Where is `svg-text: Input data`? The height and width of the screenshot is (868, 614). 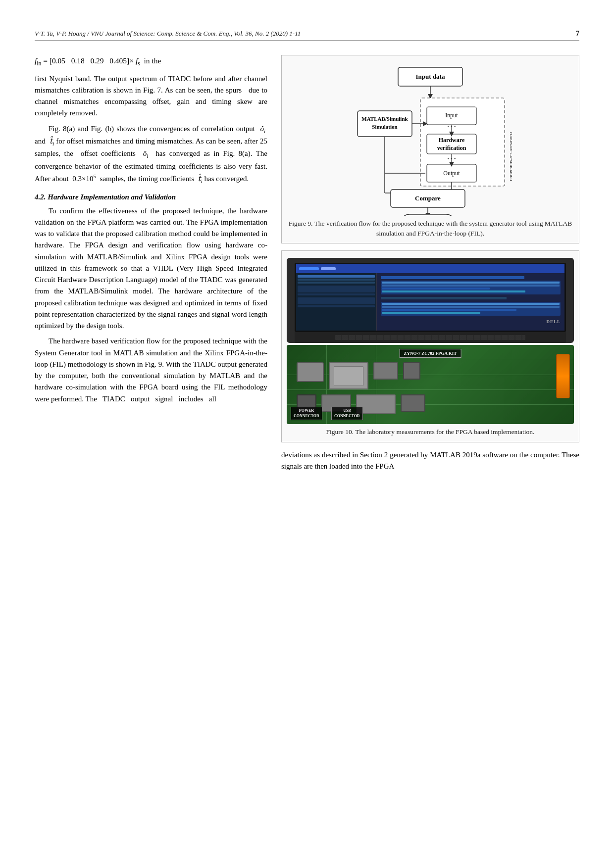
svg-text: Input data is located at coordinates (431, 76).